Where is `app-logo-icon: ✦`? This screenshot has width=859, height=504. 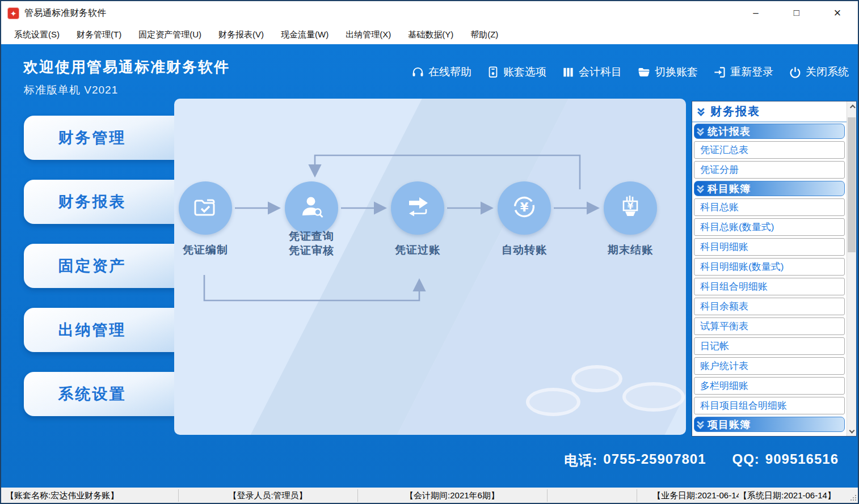
app-logo-icon: ✦ is located at coordinates (14, 14).